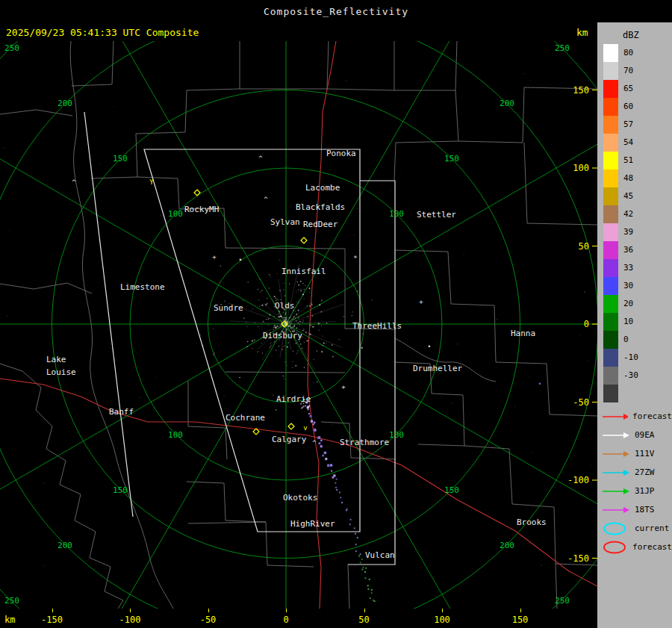 This screenshot has height=628, width=672. I want to click on scale-value: 36, so click(629, 250).